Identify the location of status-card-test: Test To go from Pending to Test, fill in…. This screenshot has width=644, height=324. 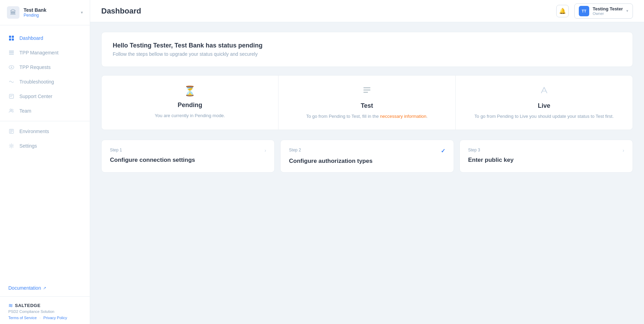
(367, 103).